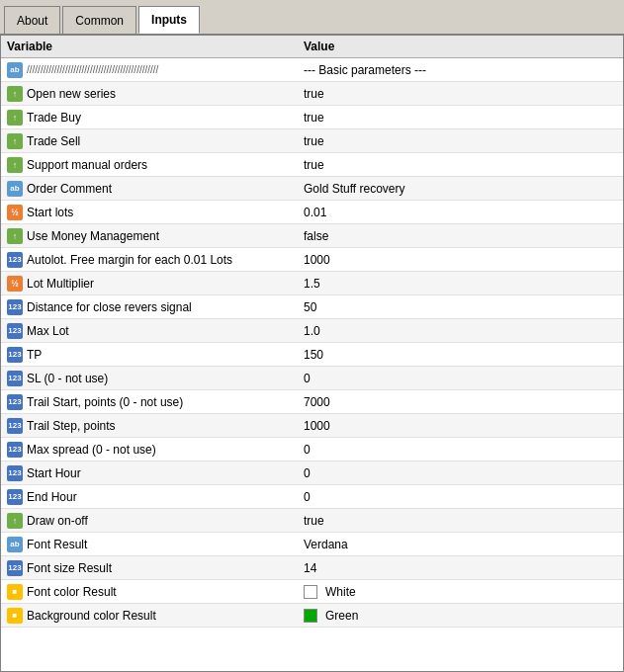 The image size is (624, 672). What do you see at coordinates (149, 592) in the screenshot?
I see `variable-cell: ■Font color Result` at bounding box center [149, 592].